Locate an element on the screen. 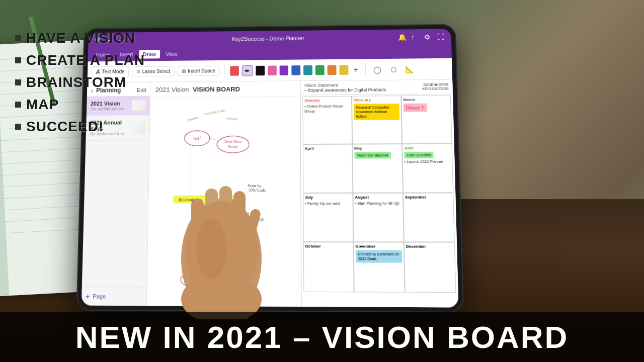 The width and height of the screenshot is (644, 362). cal-jun-item: Launch 2022 Planner is located at coordinates (428, 162).